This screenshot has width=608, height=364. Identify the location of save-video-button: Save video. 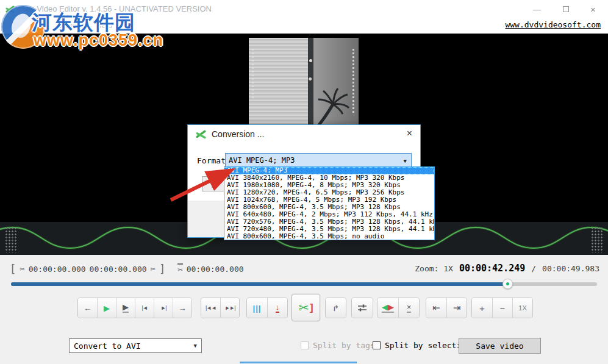
(500, 346).